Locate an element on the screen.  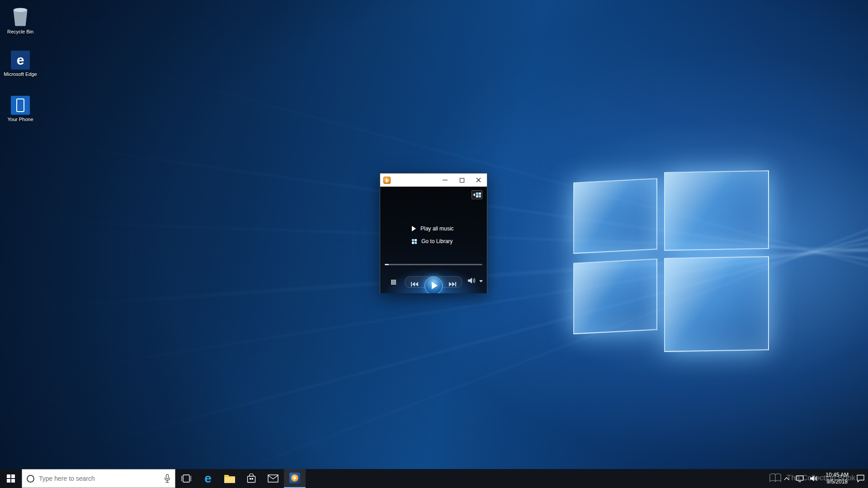
network-tray-button is located at coordinates (800, 479).